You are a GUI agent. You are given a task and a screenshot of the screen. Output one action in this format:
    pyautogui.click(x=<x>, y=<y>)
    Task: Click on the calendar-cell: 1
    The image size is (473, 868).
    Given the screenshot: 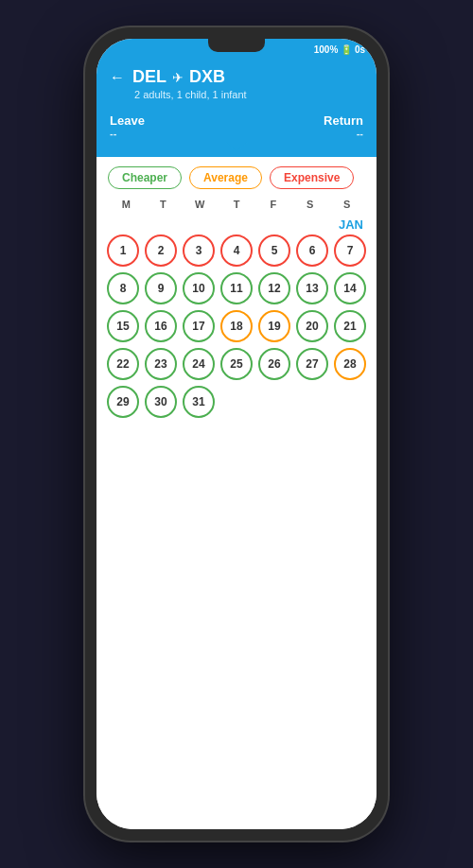 What is the action you would take?
    pyautogui.click(x=123, y=251)
    